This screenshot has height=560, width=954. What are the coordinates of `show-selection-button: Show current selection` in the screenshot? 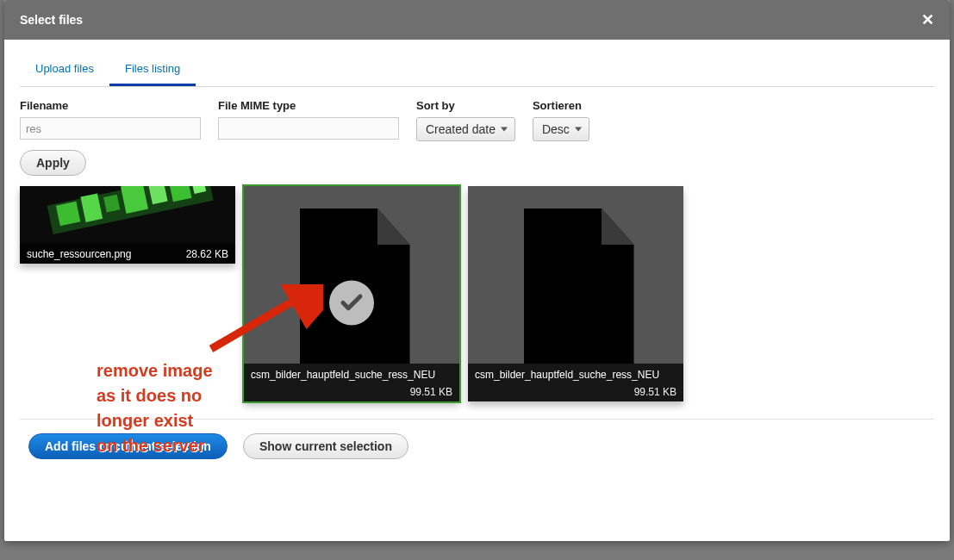 It's located at (326, 446).